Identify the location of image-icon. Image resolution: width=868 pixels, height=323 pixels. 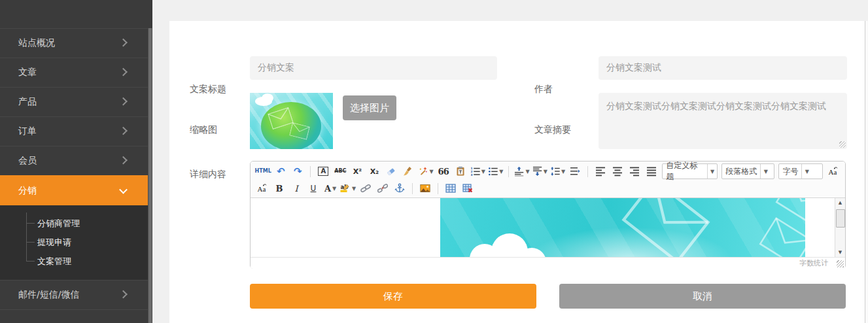
(425, 188).